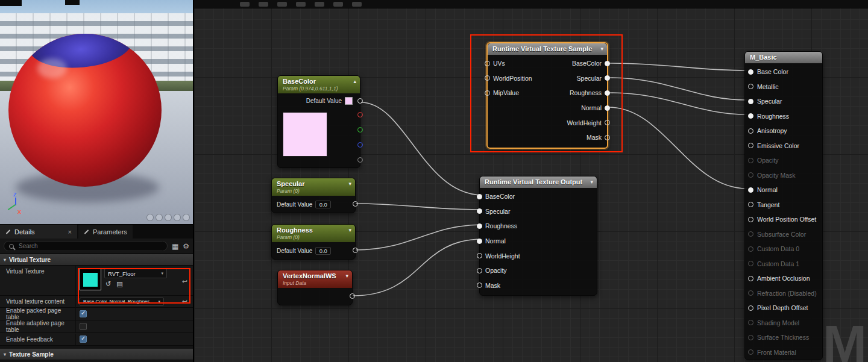  I want to click on tab-details: Details ×, so click(39, 231).